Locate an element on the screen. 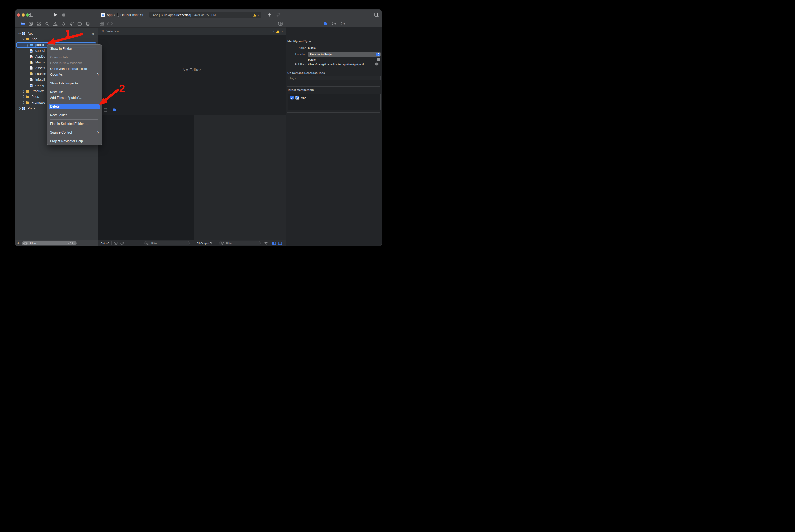 The width and height of the screenshot is (795, 532). name-label: Name is located at coordinates (296, 48).